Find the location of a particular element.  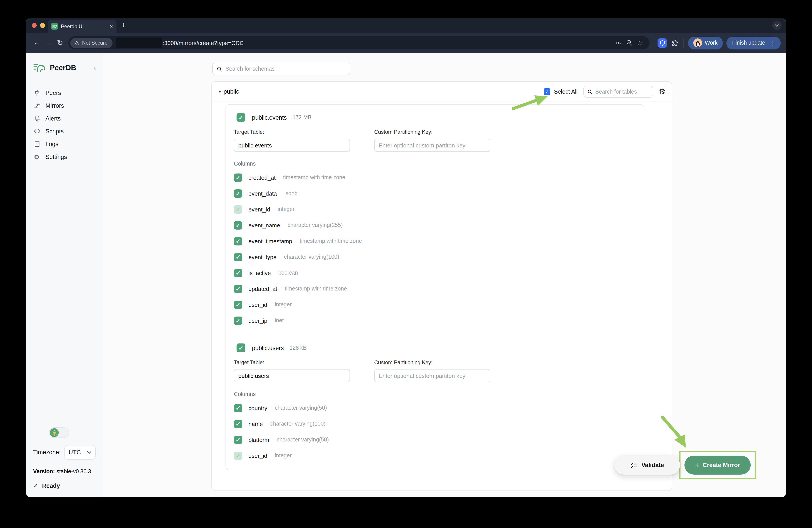

timezone-label: Timezone: is located at coordinates (47, 452).